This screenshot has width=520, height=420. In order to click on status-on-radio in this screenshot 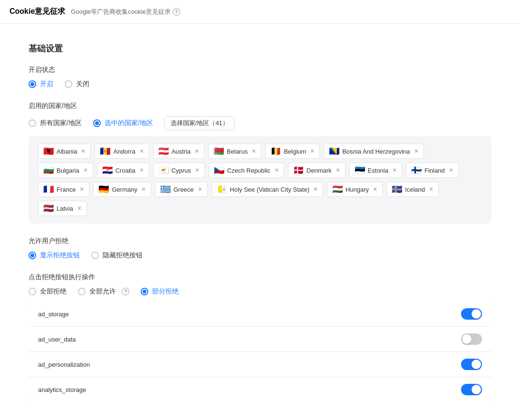, I will do `click(32, 84)`.